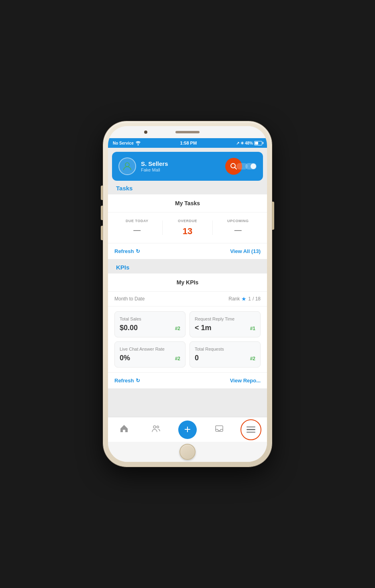 The width and height of the screenshot is (375, 588). I want to click on kpi-tile-chat-rate: Live Chat Answer Rate 0% #2, so click(150, 354).